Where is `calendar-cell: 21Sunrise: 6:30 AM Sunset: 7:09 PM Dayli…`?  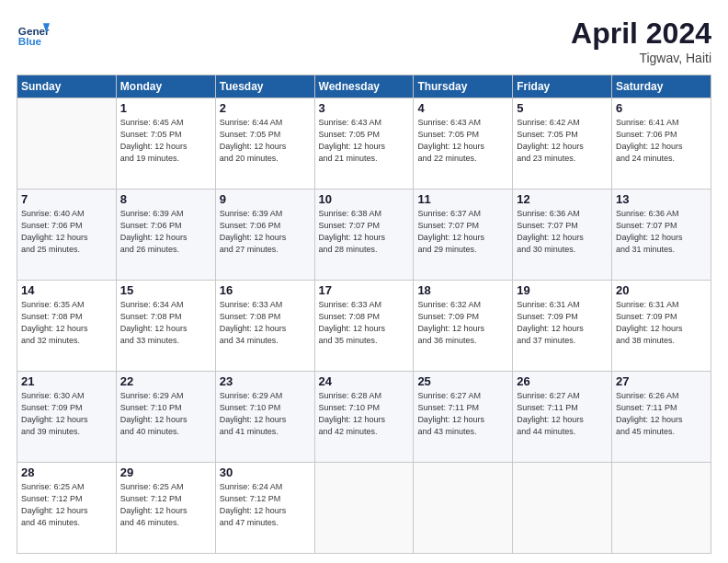
calendar-cell: 21Sunrise: 6:30 AM Sunset: 7:09 PM Dayli… is located at coordinates (67, 418).